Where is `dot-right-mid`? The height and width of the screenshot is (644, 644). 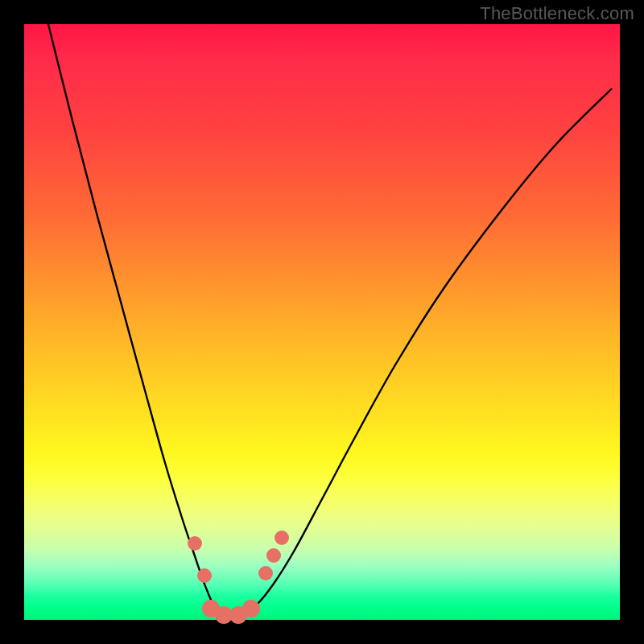
dot-right-mid is located at coordinates (274, 555).